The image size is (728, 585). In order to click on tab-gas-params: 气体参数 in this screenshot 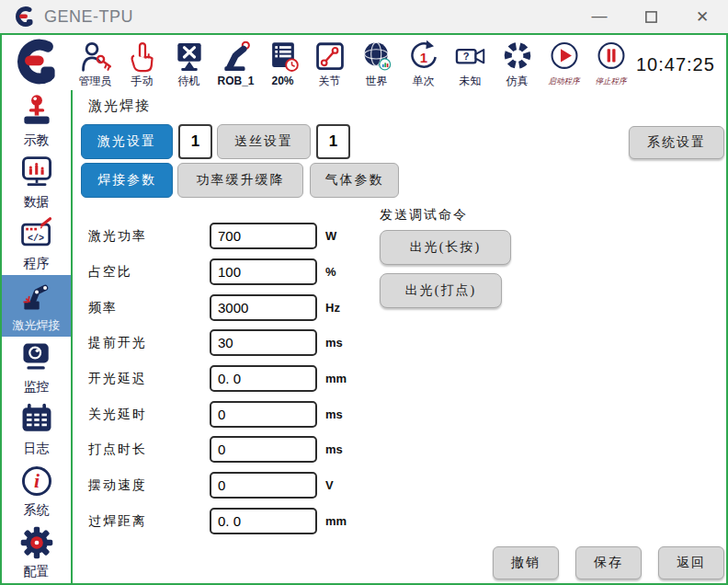, I will do `click(355, 180)`.